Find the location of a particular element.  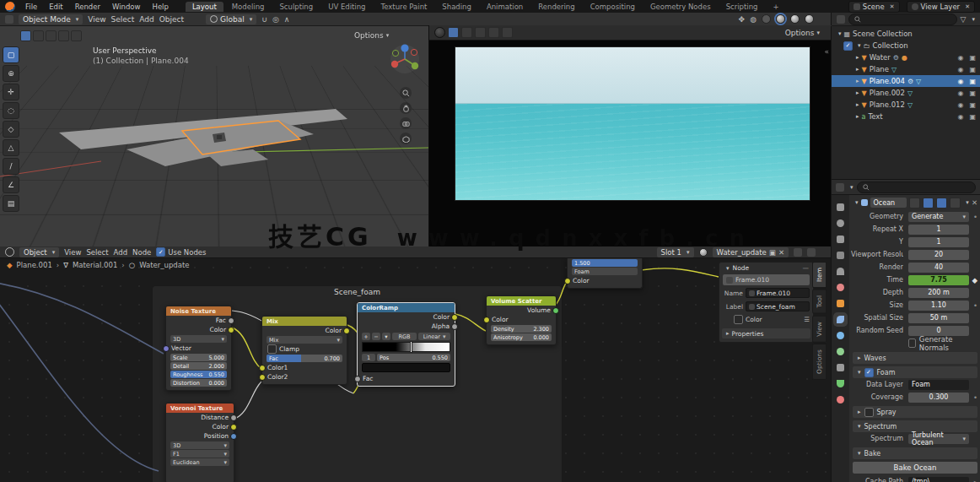

ramp-interpolation-dropdown: Linear▾ is located at coordinates (434, 336).